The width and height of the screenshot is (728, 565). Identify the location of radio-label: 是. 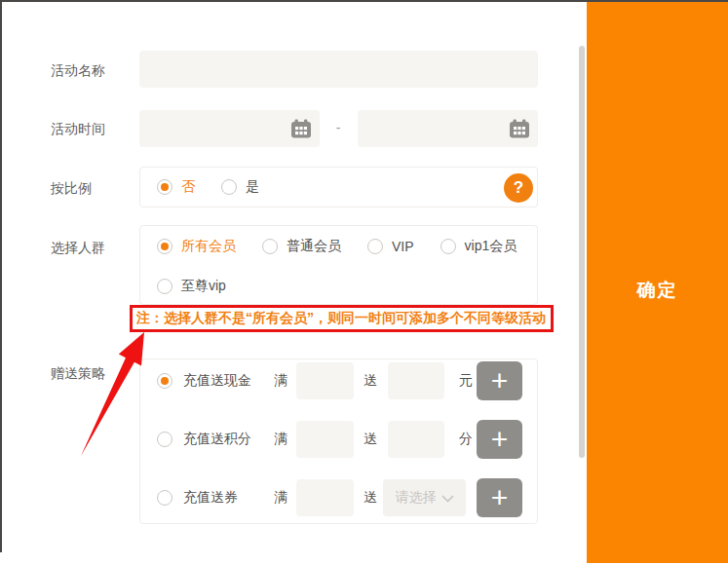
(252, 187).